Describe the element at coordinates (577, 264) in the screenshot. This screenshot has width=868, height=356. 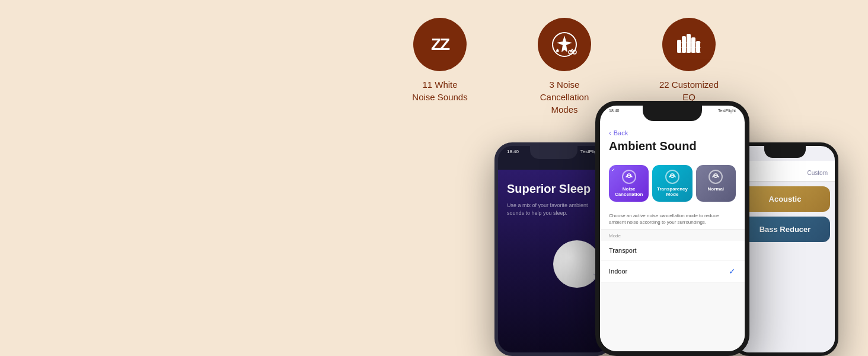
I see `moon-circle: ☽` at that location.